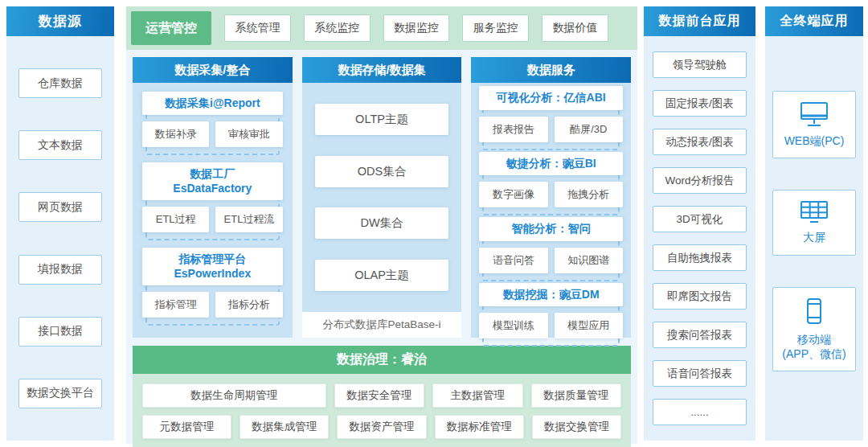 This screenshot has width=868, height=447. What do you see at coordinates (551, 229) in the screenshot?
I see `services-group-zhiwen-title: 智能分析：智问` at bounding box center [551, 229].